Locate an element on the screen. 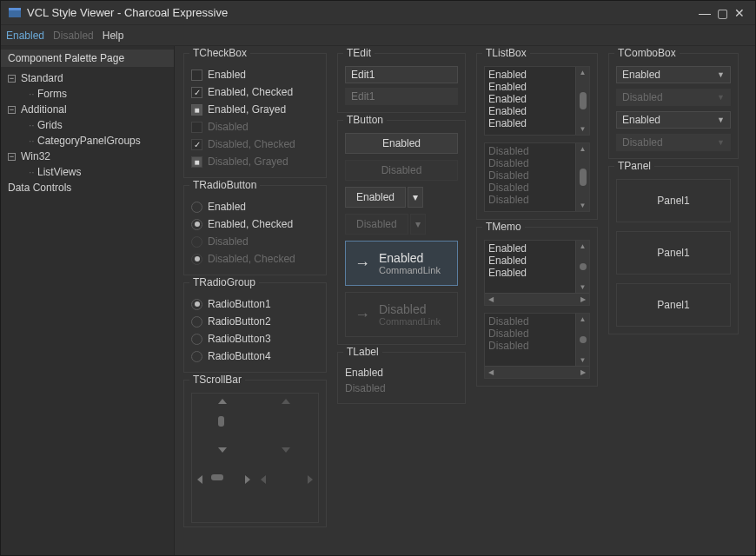  tree-label: Data Controls is located at coordinates (40, 188).